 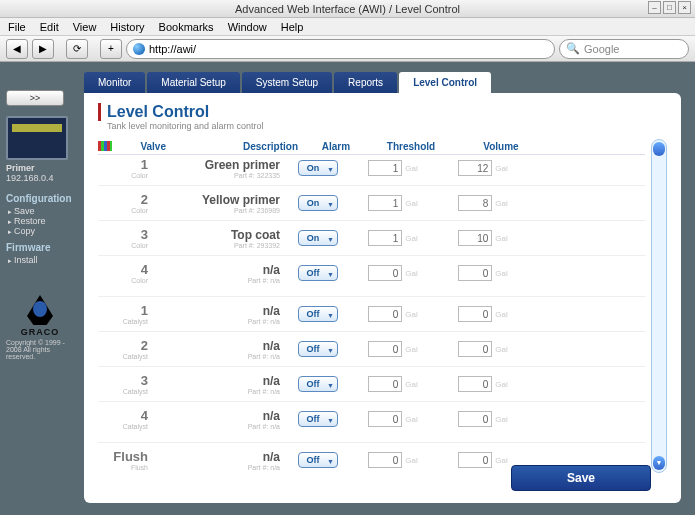 I want to click on globe-icon, so click(x=139, y=49).